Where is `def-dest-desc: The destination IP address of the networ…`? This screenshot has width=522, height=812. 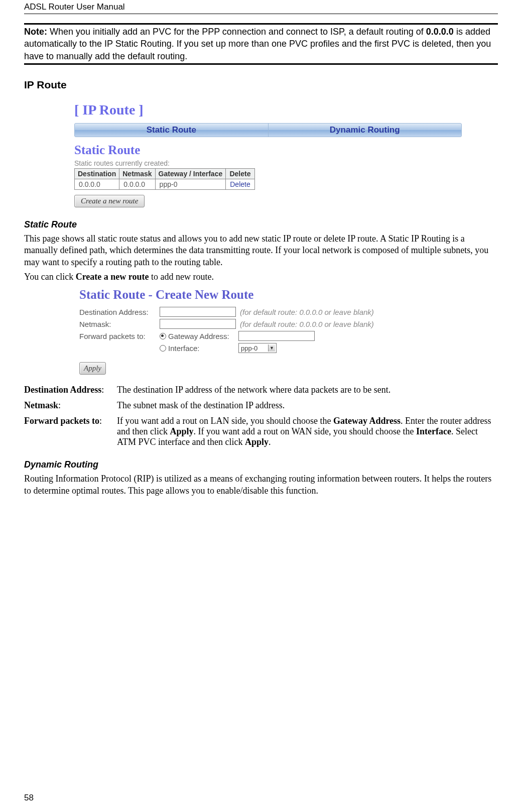
def-dest-desc: The destination IP address of the networ… is located at coordinates (307, 390).